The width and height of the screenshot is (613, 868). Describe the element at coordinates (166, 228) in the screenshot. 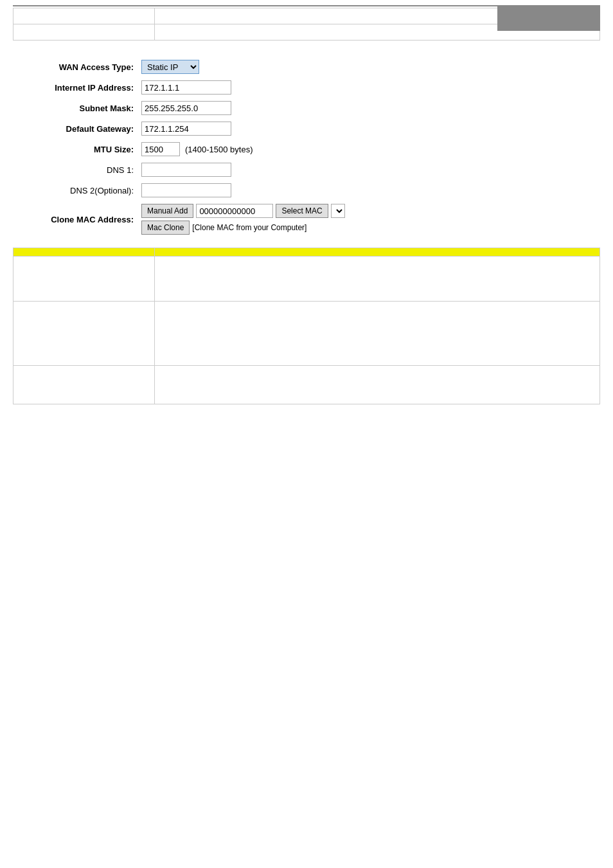

I see `mac-clone-button: Mac Clone` at that location.